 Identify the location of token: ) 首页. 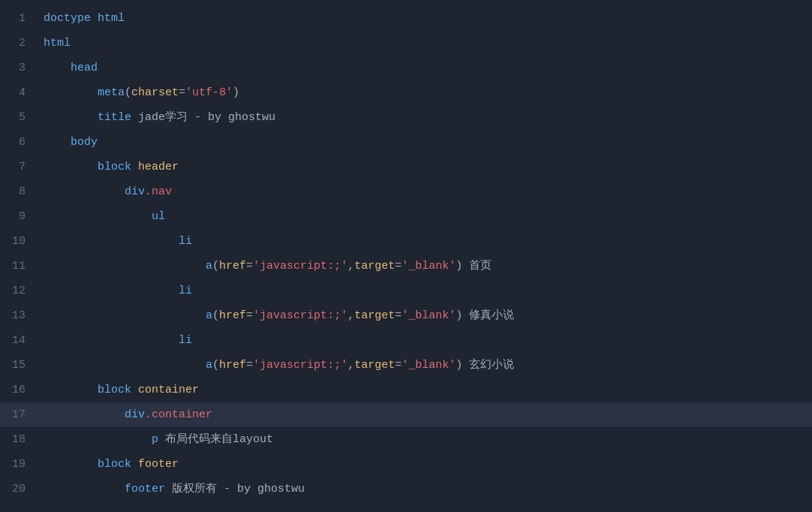
(474, 266).